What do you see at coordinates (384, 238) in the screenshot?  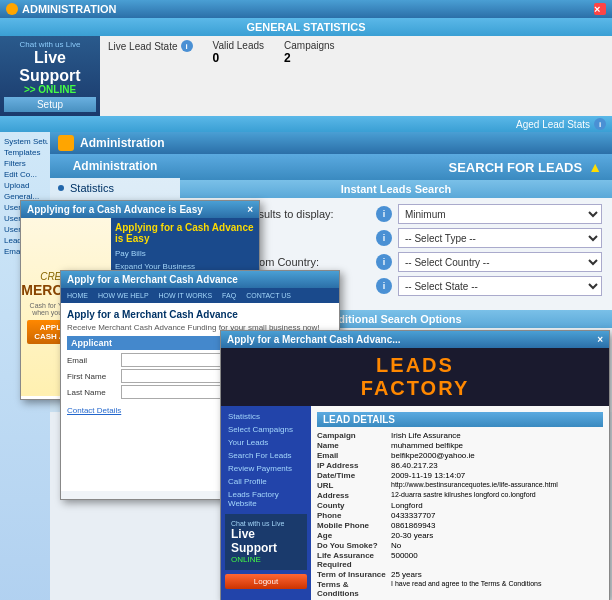 I see `info-icon-type: i` at bounding box center [384, 238].